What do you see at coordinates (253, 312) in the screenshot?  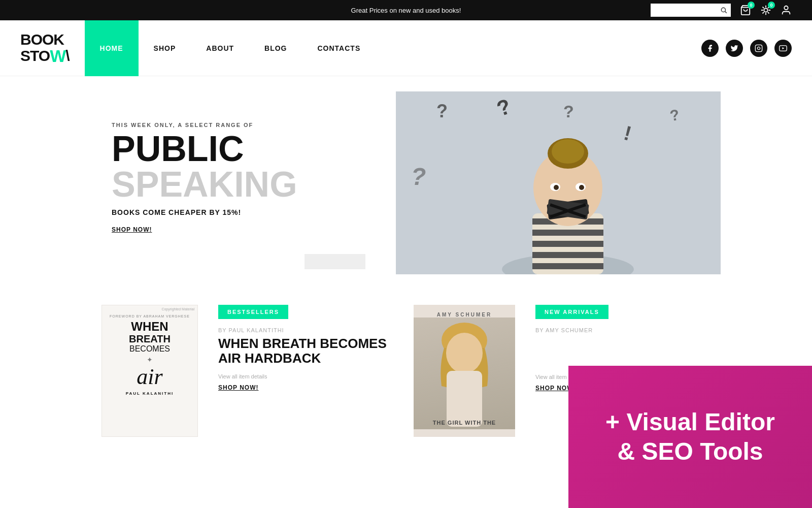 I see `bestsellers-badge: BESTSELLERS` at bounding box center [253, 312].